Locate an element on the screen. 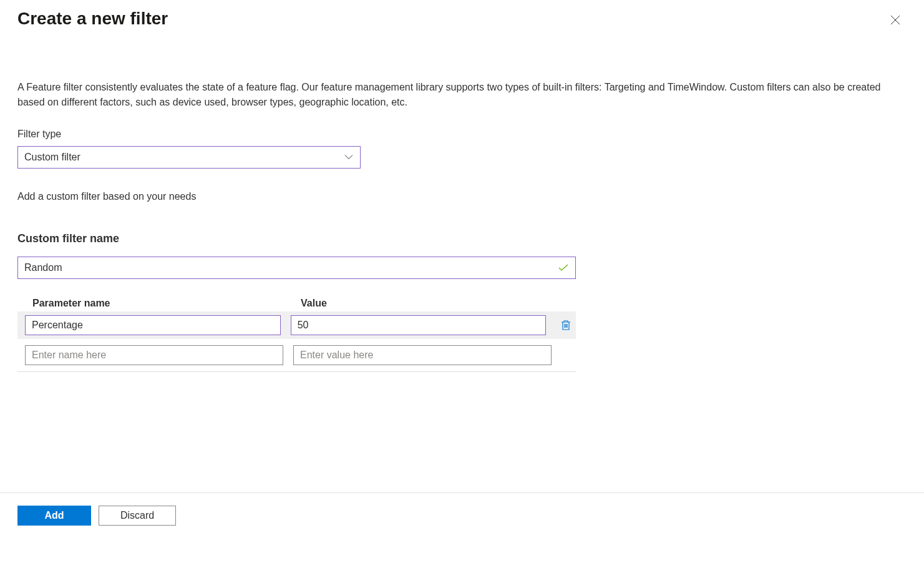 This screenshot has width=924, height=588. custom-filter-name-label: Custom filter name is located at coordinates (462, 238).